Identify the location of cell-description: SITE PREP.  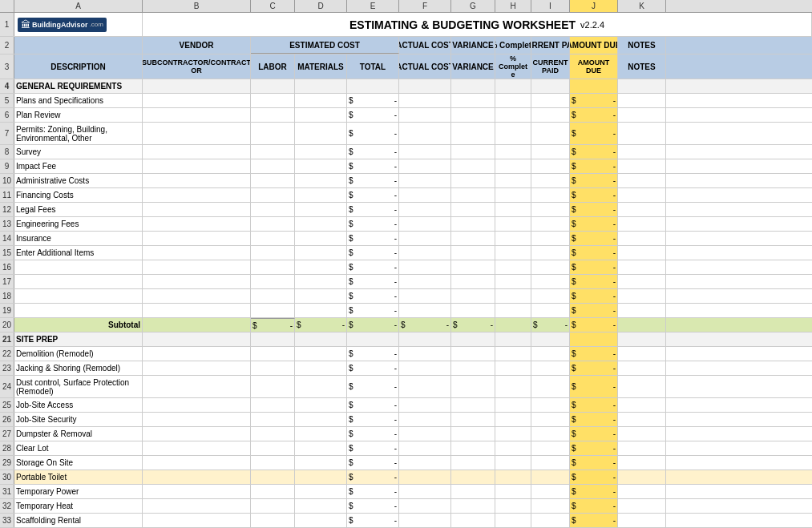
(79, 340).